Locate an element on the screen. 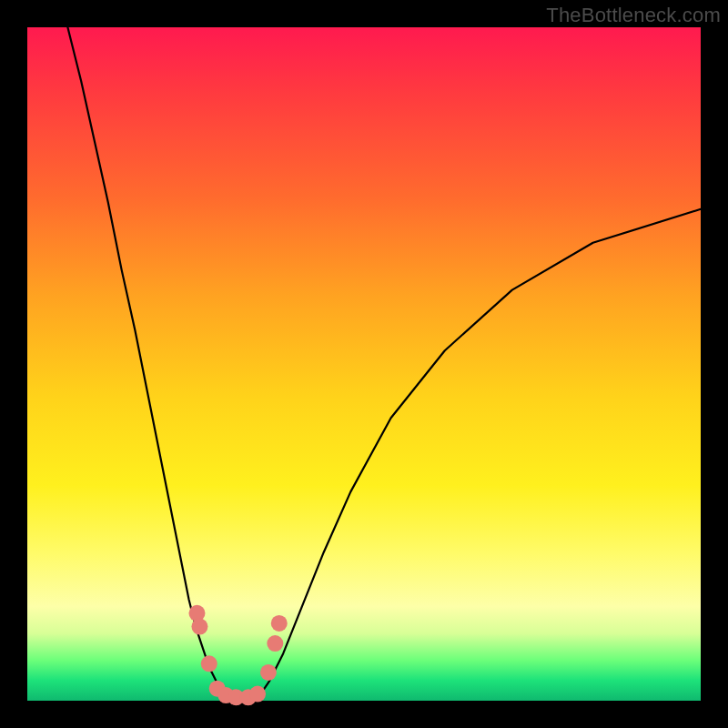  marker-group is located at coordinates (238, 655).